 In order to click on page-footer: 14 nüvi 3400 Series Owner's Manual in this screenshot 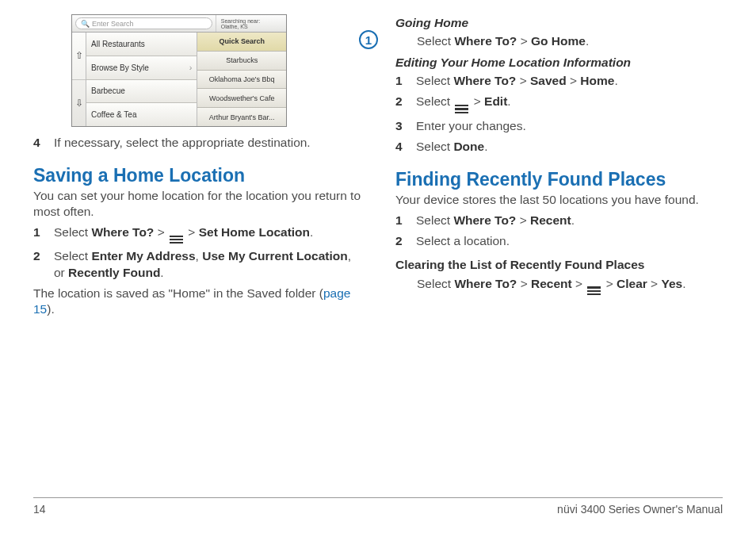, I will do `click(378, 506)`.